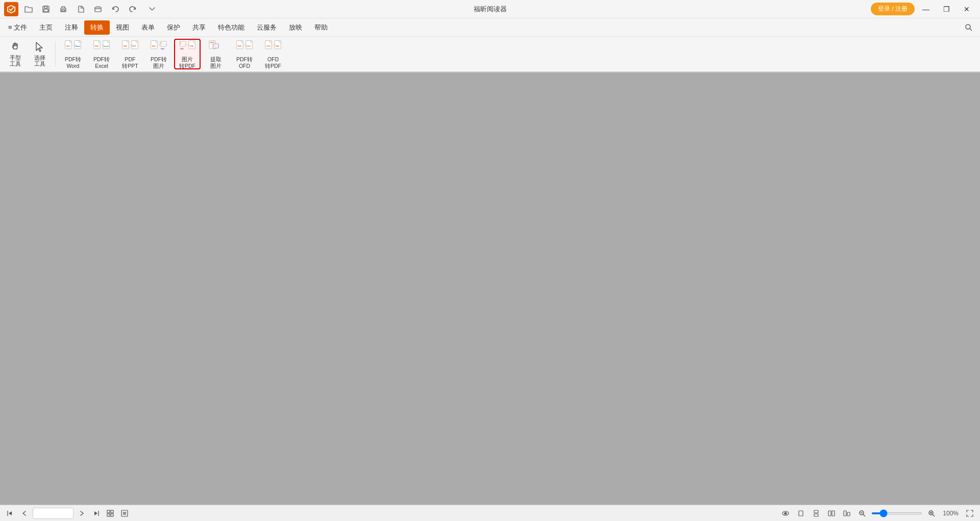 The height and width of the screenshot is (521, 980). I want to click on continuous-page-button, so click(816, 513).